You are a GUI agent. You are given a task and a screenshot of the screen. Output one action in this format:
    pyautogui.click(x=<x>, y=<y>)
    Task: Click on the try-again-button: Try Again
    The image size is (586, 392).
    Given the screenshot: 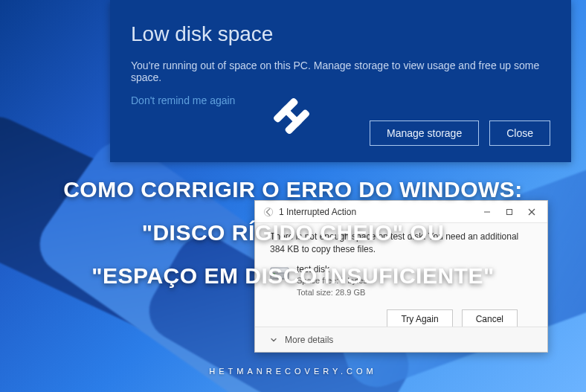 What is the action you would take?
    pyautogui.click(x=419, y=319)
    